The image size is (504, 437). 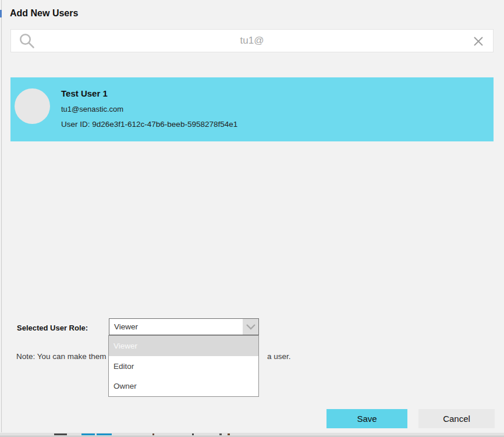 What do you see at coordinates (1, 14) in the screenshot?
I see `background-window-sliver` at bounding box center [1, 14].